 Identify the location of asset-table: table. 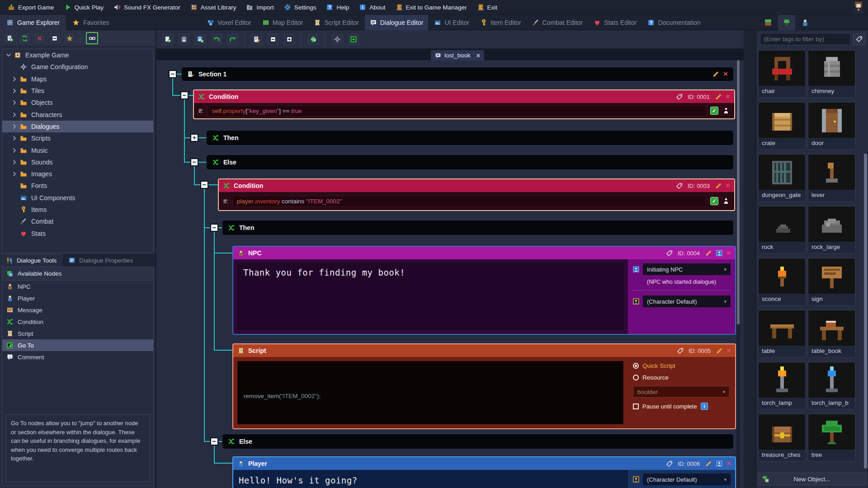
(782, 333).